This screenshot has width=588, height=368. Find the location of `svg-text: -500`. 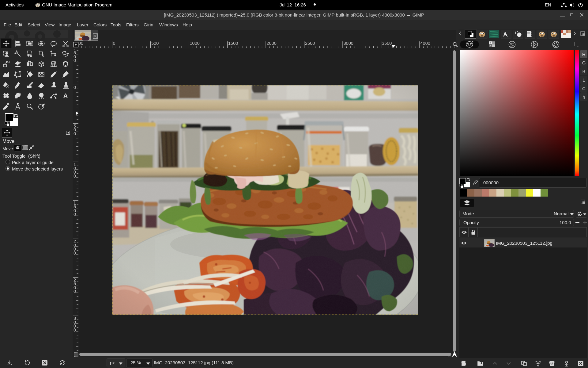

svg-text: -500 is located at coordinates (81, 43).